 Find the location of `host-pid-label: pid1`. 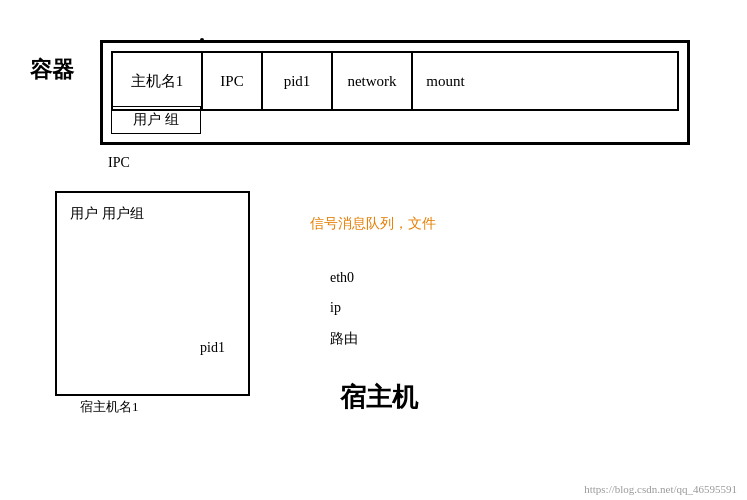

host-pid-label: pid1 is located at coordinates (212, 348).